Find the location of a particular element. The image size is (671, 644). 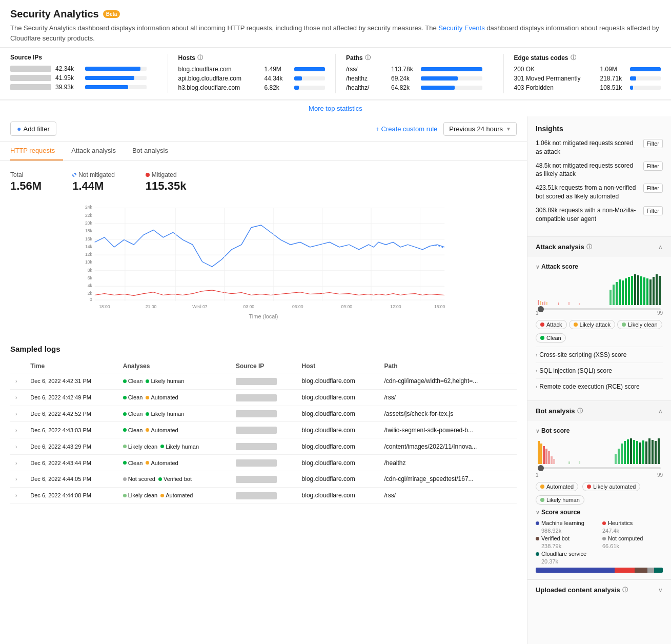

tab-http-requests: HTTP requests is located at coordinates (37, 151).